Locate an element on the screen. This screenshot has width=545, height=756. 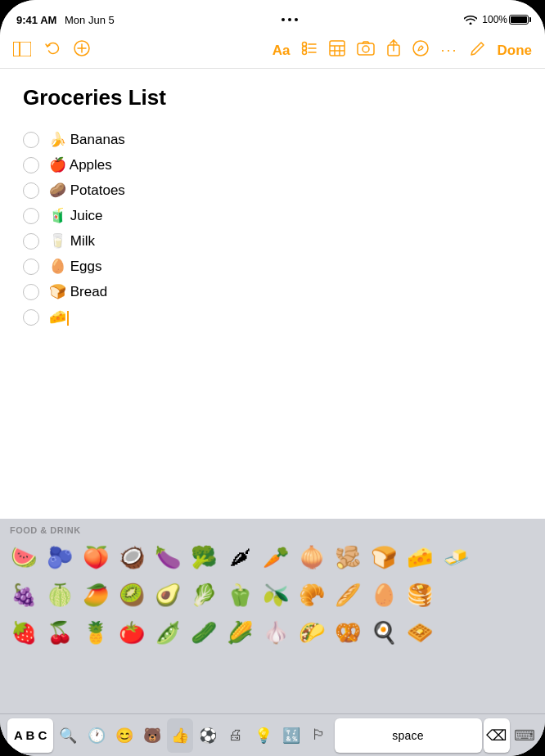
emoji-bread: 🍞 is located at coordinates (384, 557).